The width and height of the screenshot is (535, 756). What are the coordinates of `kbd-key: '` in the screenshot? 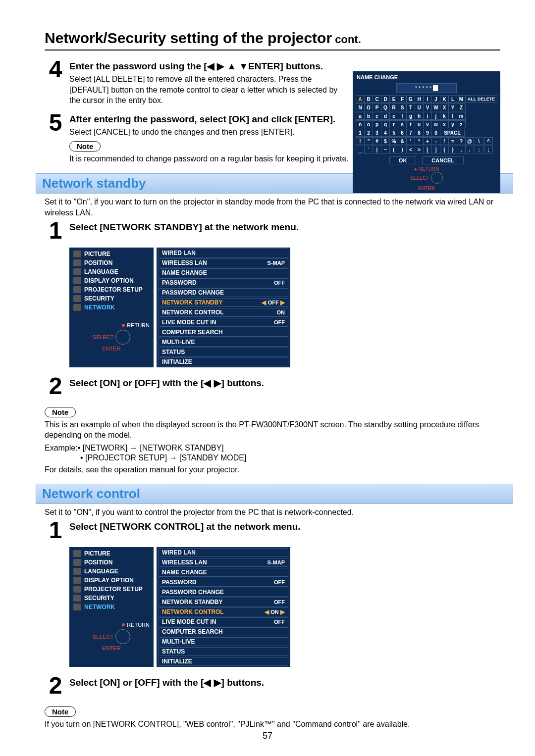 It's located at (411, 141).